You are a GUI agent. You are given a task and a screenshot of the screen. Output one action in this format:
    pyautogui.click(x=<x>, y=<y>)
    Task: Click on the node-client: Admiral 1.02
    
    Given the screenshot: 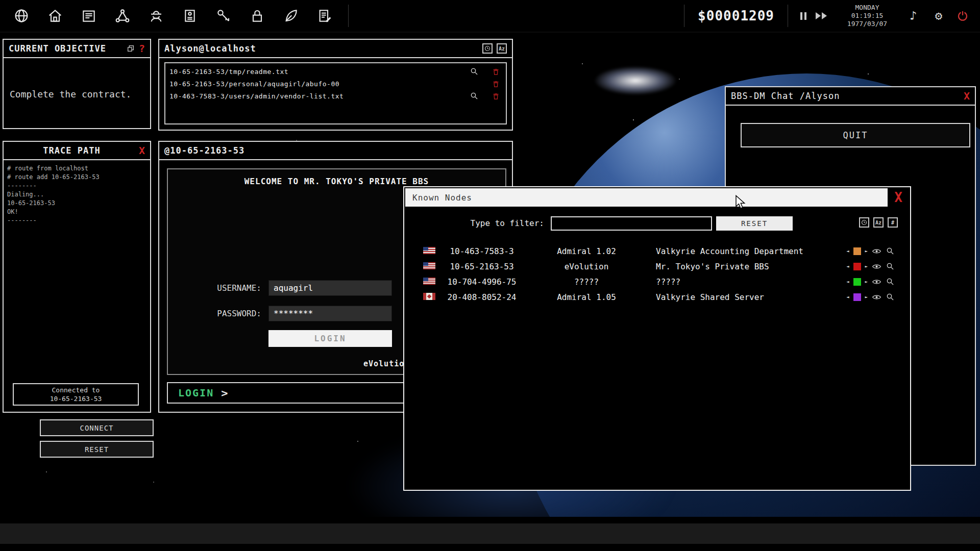 What is the action you would take?
    pyautogui.click(x=586, y=251)
    